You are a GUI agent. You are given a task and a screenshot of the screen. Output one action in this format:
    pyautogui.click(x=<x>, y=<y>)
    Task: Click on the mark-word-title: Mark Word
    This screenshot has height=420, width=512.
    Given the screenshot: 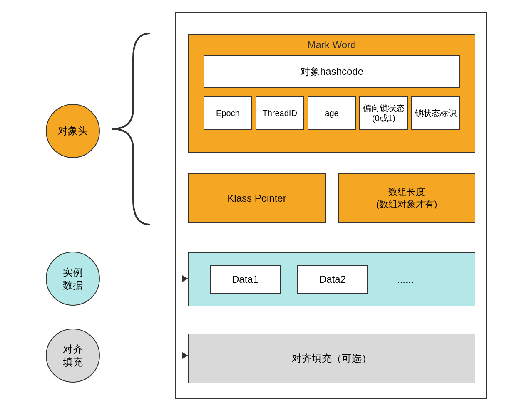 What is the action you would take?
    pyautogui.click(x=332, y=45)
    